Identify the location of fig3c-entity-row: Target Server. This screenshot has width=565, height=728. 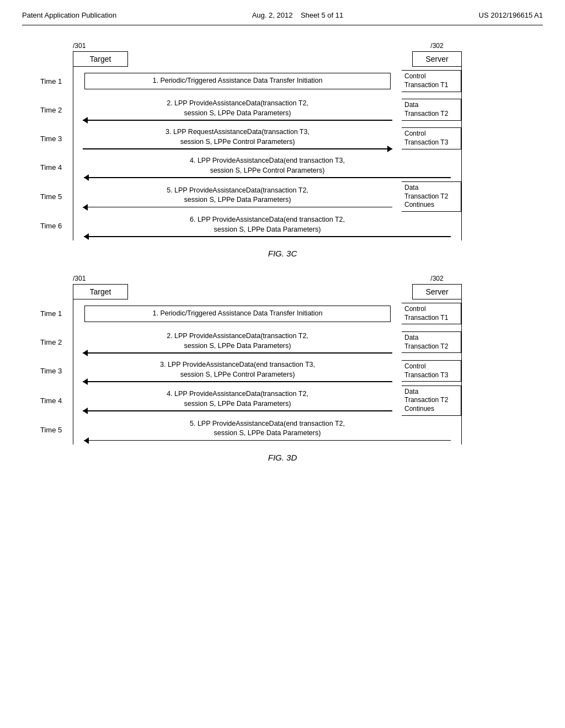
(282, 59).